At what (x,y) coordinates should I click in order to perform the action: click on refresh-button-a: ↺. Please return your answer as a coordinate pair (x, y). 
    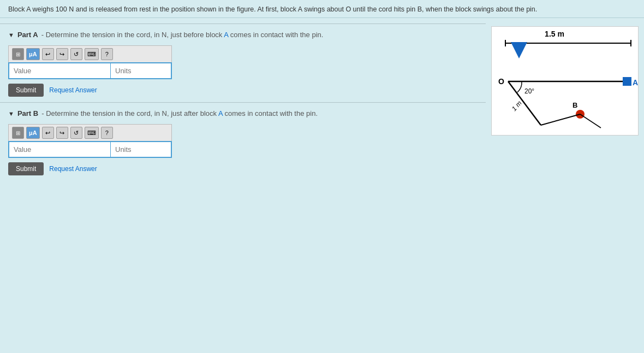
    Looking at the image, I should click on (76, 54).